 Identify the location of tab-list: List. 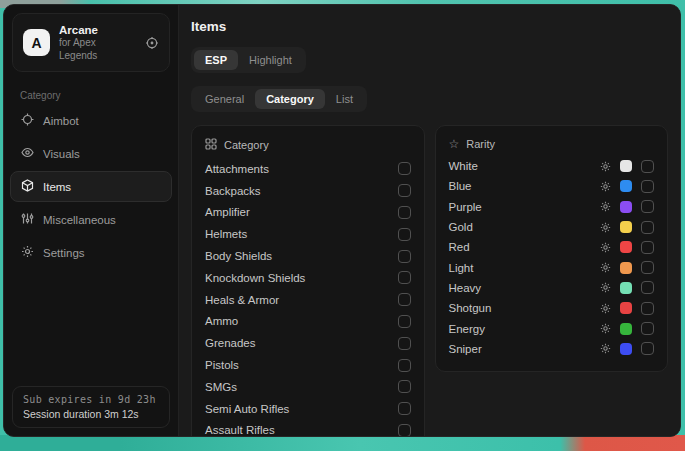
(344, 99).